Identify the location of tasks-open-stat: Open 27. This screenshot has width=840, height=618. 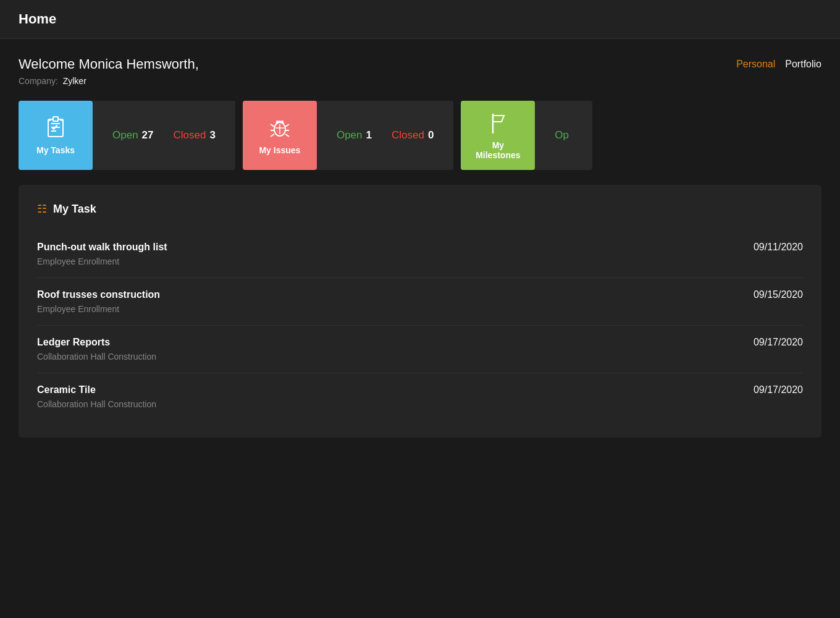
(133, 135).